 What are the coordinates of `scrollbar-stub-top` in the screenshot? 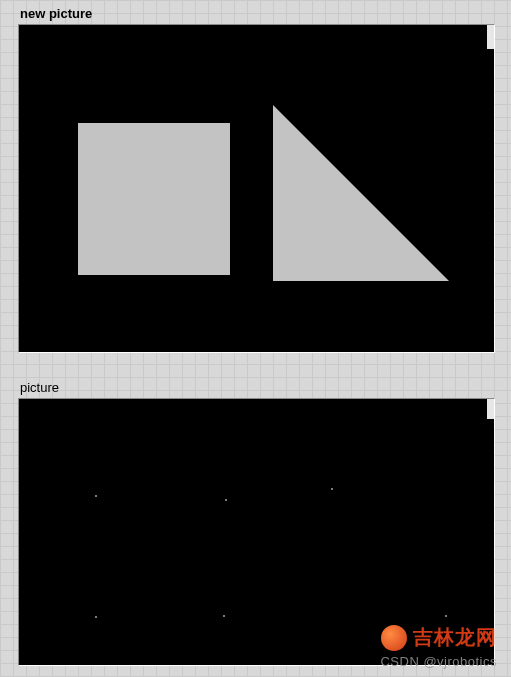 It's located at (490, 37).